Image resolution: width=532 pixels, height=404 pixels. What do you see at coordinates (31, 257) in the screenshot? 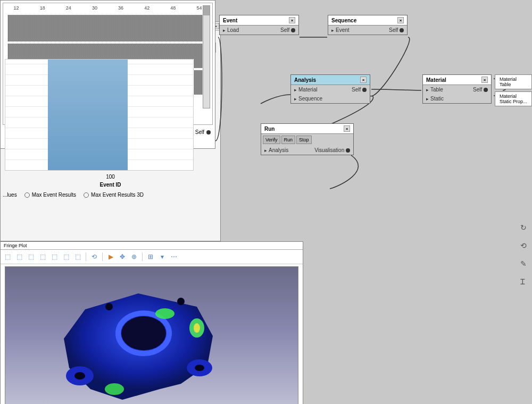
I see `view-back-icon: ⬚` at bounding box center [31, 257].